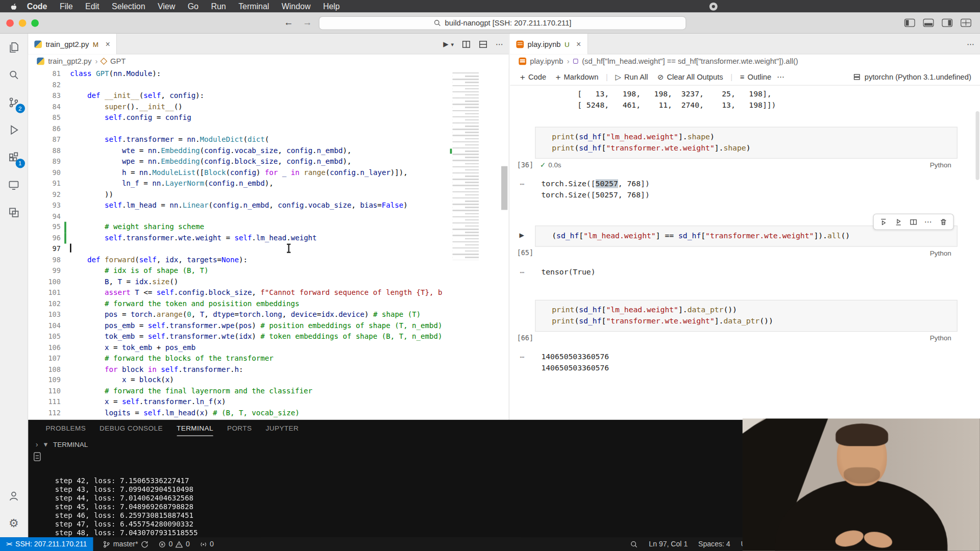 The height and width of the screenshot is (551, 980). Describe the element at coordinates (268, 347) in the screenshot. I see `code-line-106: 106 x = tok_emb + pos_emb` at that location.